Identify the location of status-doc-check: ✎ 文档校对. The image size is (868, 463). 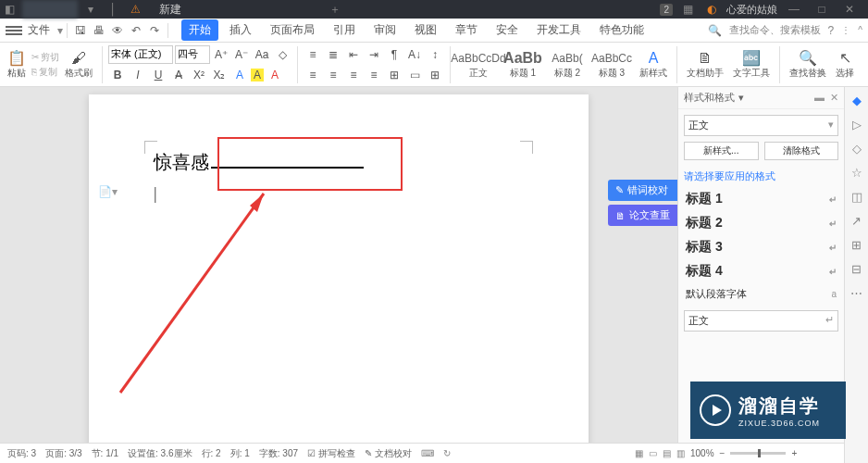
(389, 454).